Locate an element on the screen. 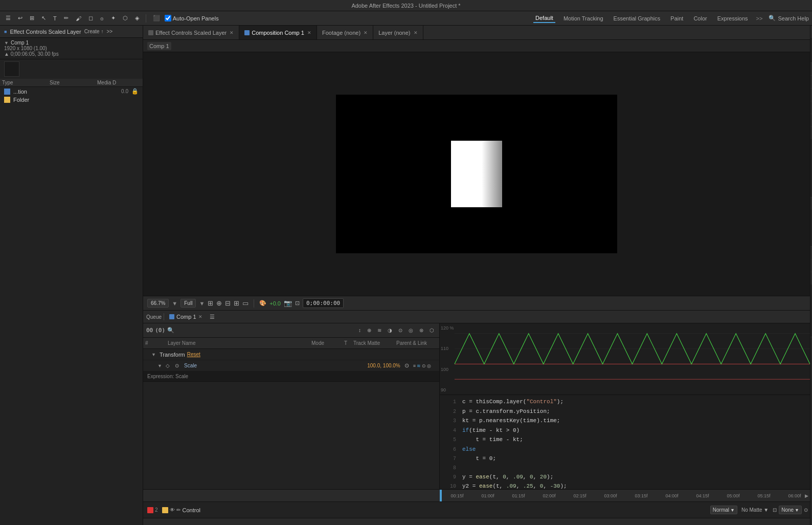 This screenshot has height=525, width=812. tl-btn-5: ⊙ is located at coordinates (400, 331).